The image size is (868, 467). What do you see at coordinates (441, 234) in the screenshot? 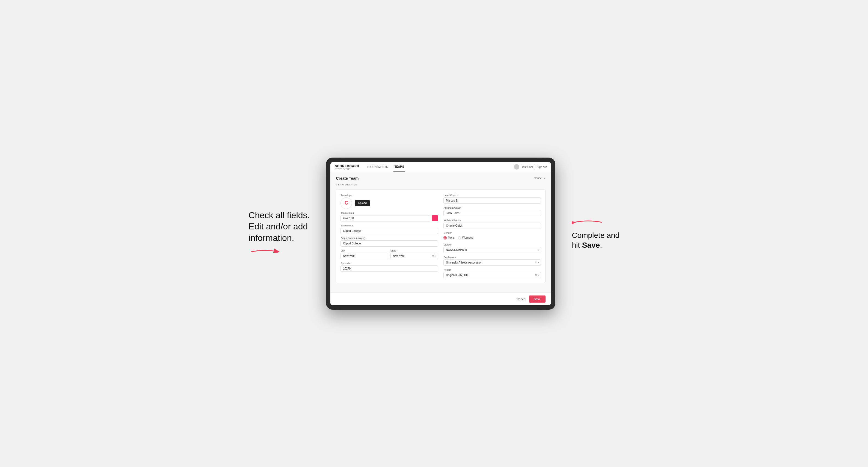
I see `tablet-frame: SCOREBOARD Powered by clippd TOURNAMENTS…` at bounding box center [441, 234].